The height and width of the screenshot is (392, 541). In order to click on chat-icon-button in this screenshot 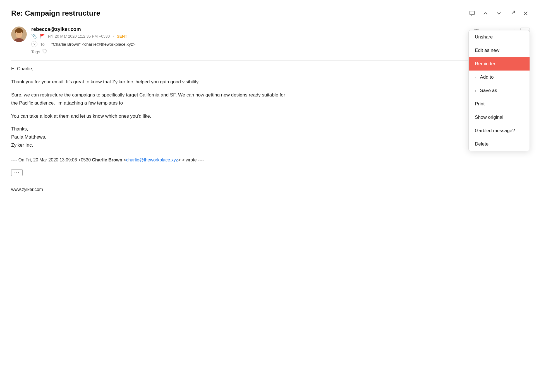, I will do `click(472, 13)`.